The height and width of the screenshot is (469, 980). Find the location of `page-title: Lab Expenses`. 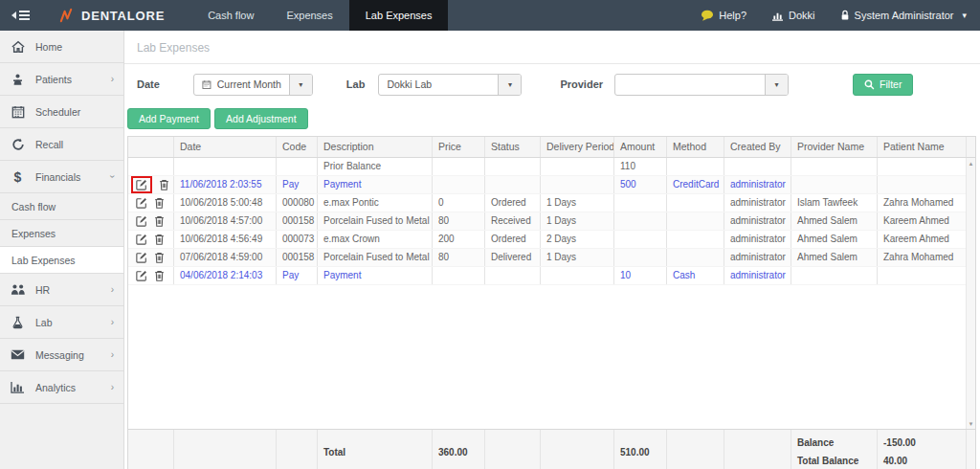

page-title: Lab Expenses is located at coordinates (552, 48).